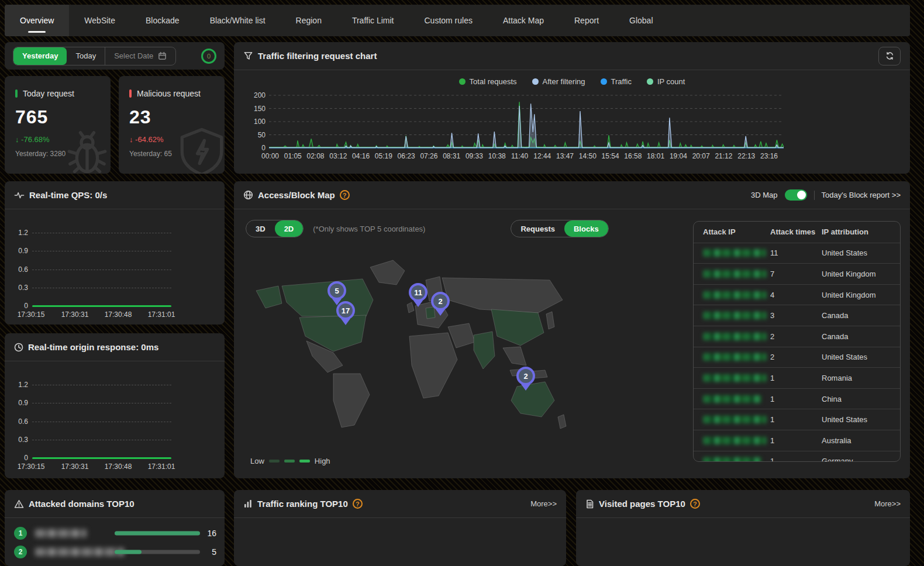  Describe the element at coordinates (474, 156) in the screenshot. I see `x-tick-label: 09:33` at that location.